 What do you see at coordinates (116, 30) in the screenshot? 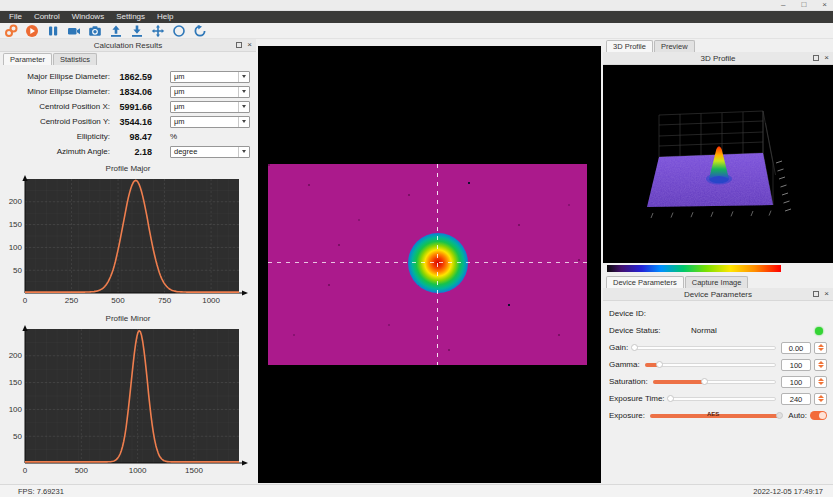
I see `upload-icon` at bounding box center [116, 30].